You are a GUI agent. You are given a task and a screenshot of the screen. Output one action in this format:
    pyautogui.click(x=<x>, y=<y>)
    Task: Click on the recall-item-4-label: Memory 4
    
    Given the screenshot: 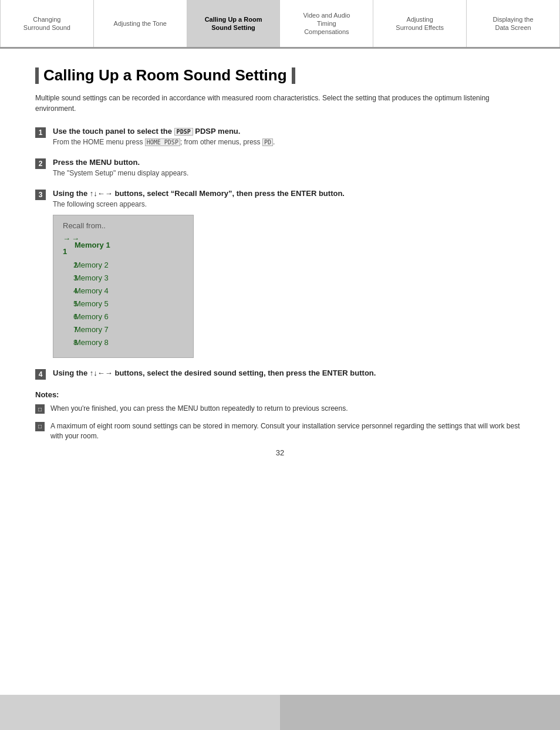 What is the action you would take?
    pyautogui.click(x=92, y=291)
    